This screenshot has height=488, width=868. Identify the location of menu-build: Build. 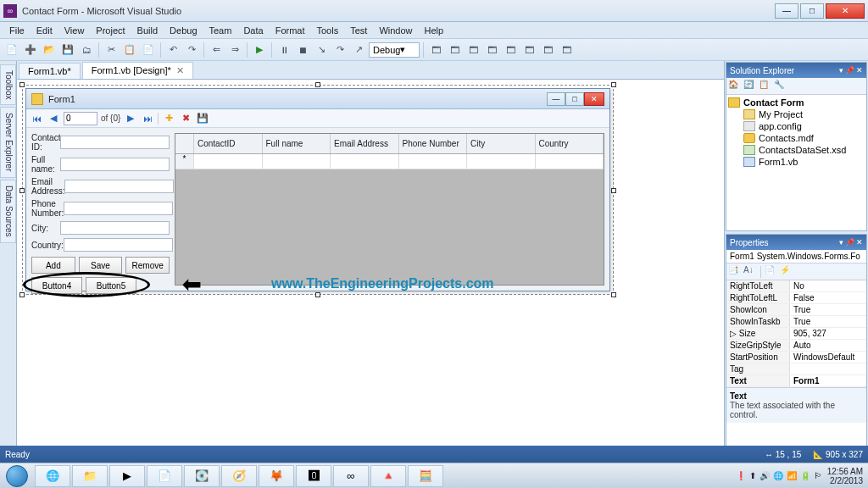
(147, 30).